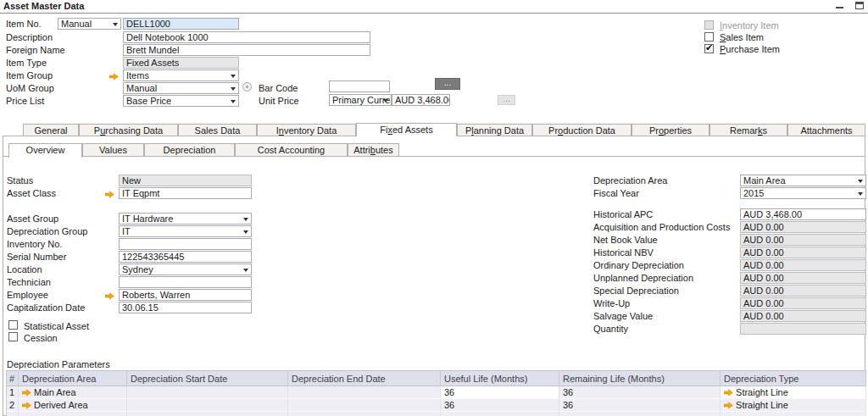 This screenshot has width=868, height=416. I want to click on quantity-label: Quantity, so click(610, 329).